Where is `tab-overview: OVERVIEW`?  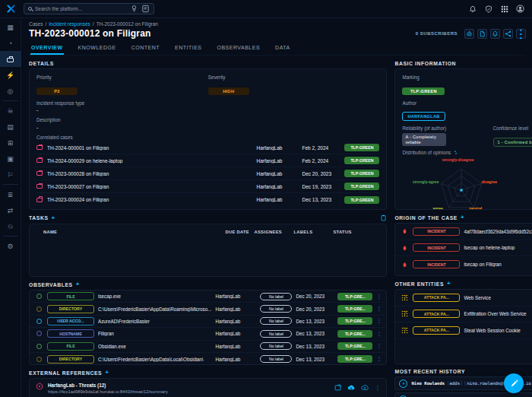 tab-overview: OVERVIEW is located at coordinates (47, 49).